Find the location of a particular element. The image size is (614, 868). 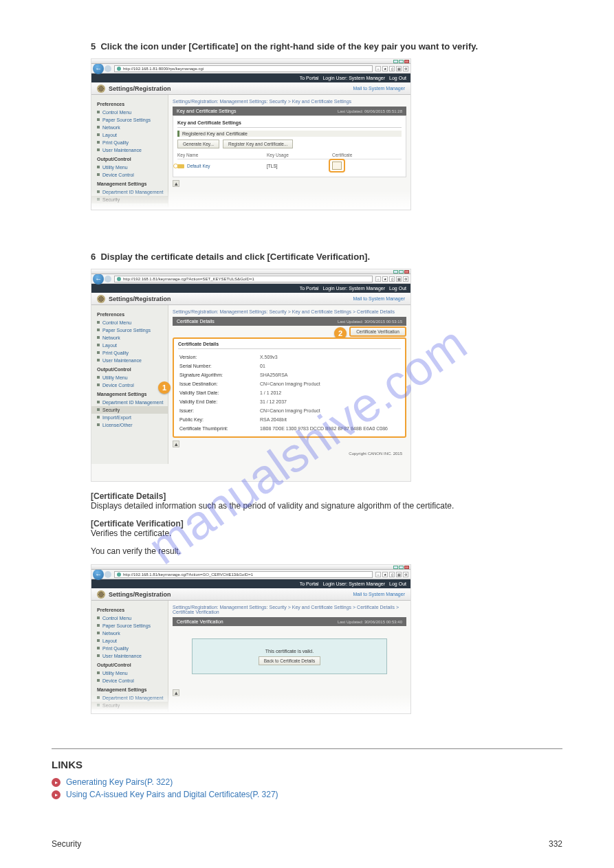

address-bar: ← http://192.168.1.81:8000/rps/keymanage… is located at coordinates (251, 69).